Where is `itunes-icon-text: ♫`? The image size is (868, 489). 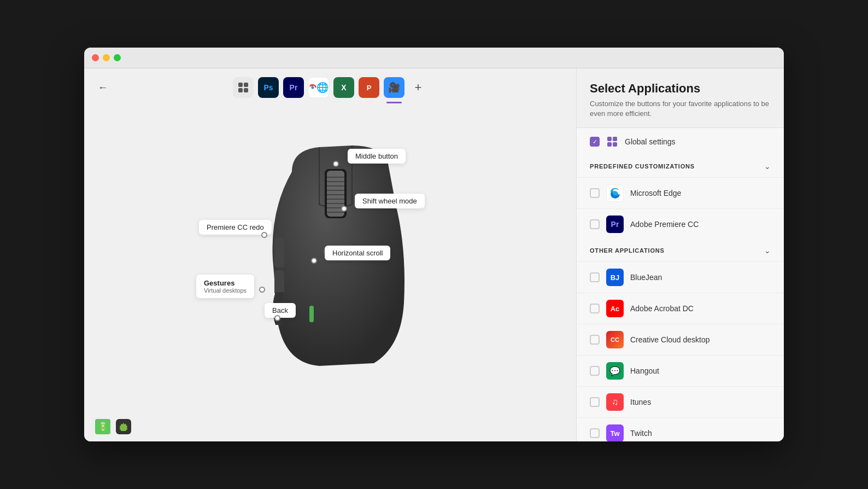 itunes-icon-text: ♫ is located at coordinates (615, 402).